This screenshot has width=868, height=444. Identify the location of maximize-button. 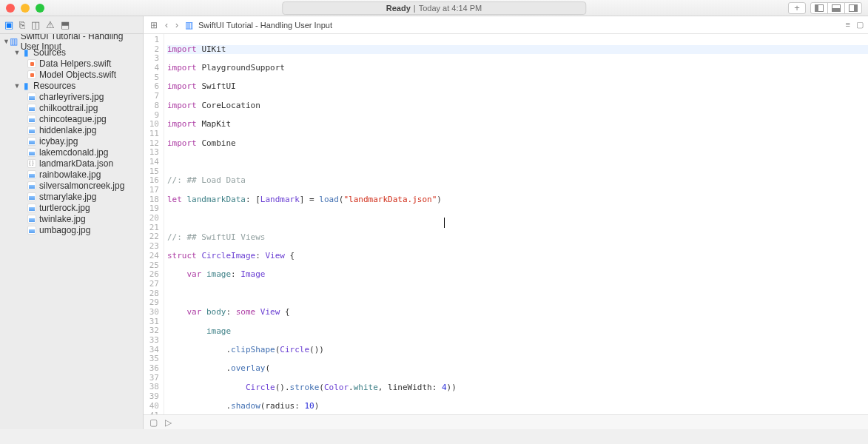
(40, 8).